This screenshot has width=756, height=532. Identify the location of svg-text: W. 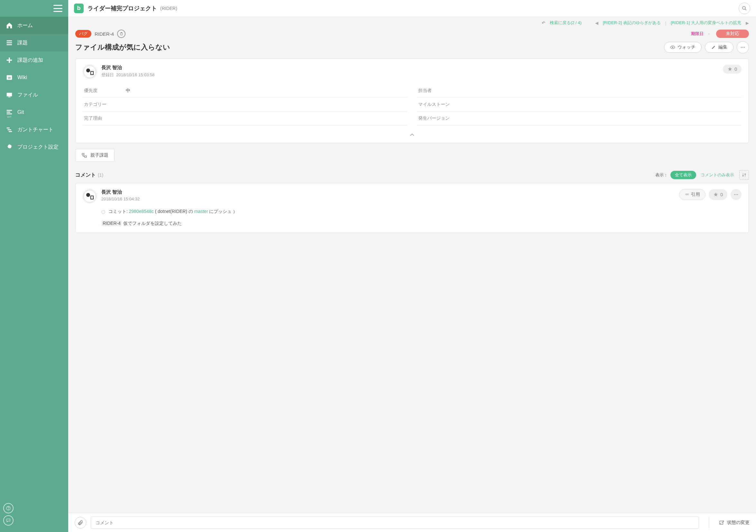
(9, 78).